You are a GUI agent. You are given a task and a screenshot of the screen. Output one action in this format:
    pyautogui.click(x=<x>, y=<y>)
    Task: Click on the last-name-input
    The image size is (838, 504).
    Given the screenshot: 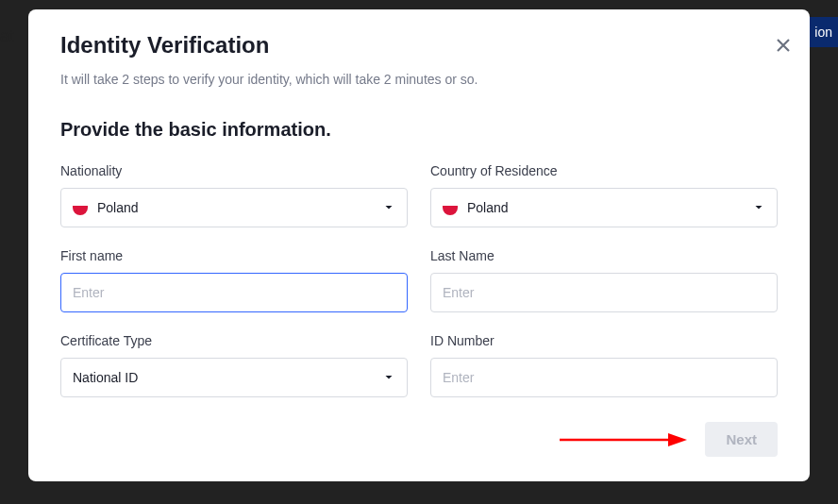 What is the action you would take?
    pyautogui.click(x=604, y=293)
    